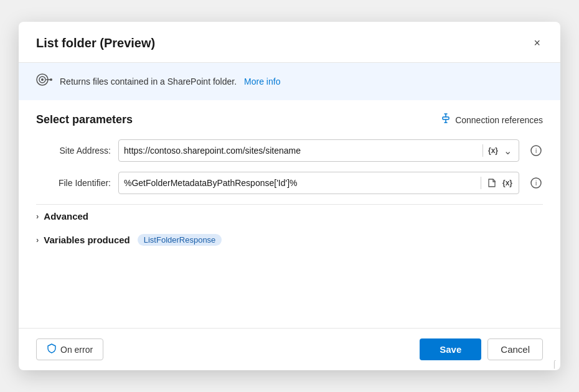 The height and width of the screenshot is (392, 579). What do you see at coordinates (66, 217) in the screenshot?
I see `advanced-label: Advanced` at bounding box center [66, 217].